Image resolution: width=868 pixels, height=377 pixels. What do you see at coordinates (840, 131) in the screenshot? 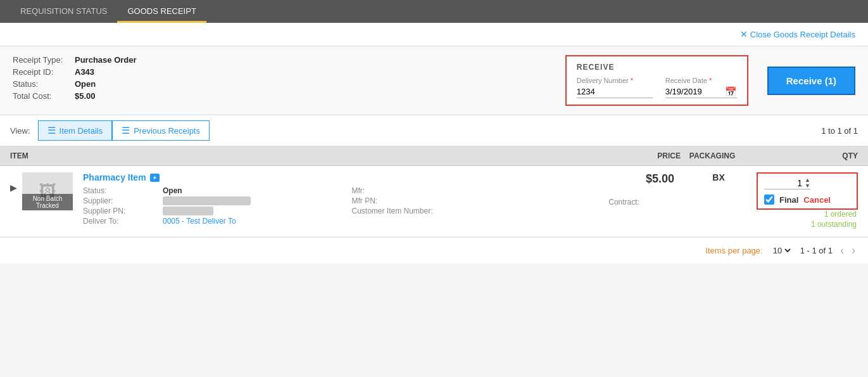
I see `view-pagination: 1 to 1 of 1` at bounding box center [840, 131].